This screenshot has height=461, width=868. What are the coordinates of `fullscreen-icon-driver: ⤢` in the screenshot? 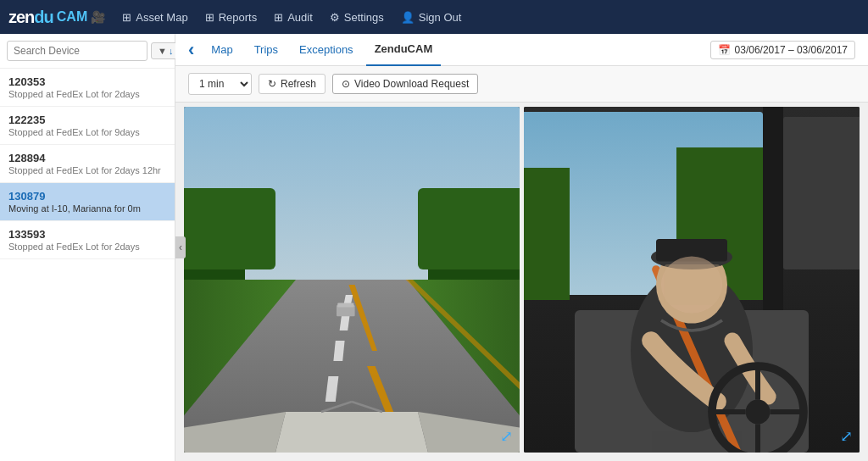 It's located at (846, 436).